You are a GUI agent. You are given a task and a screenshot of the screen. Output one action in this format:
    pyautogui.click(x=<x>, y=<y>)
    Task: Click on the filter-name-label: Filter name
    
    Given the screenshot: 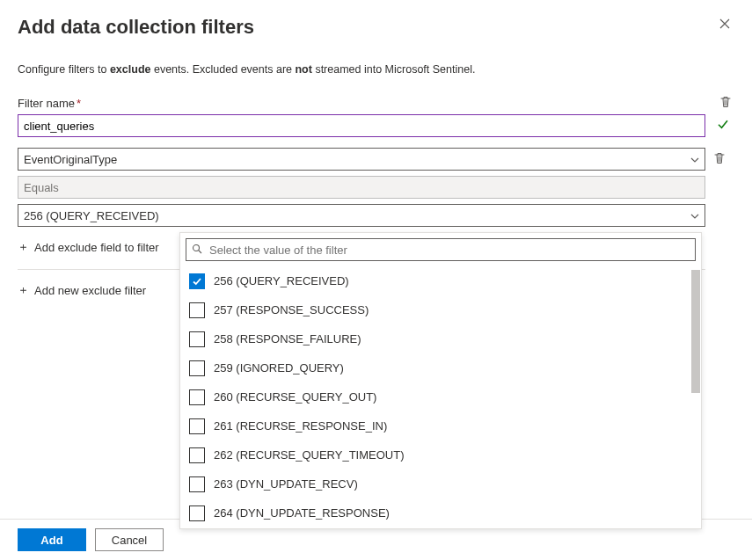 What is the action you would take?
    pyautogui.click(x=46, y=104)
    